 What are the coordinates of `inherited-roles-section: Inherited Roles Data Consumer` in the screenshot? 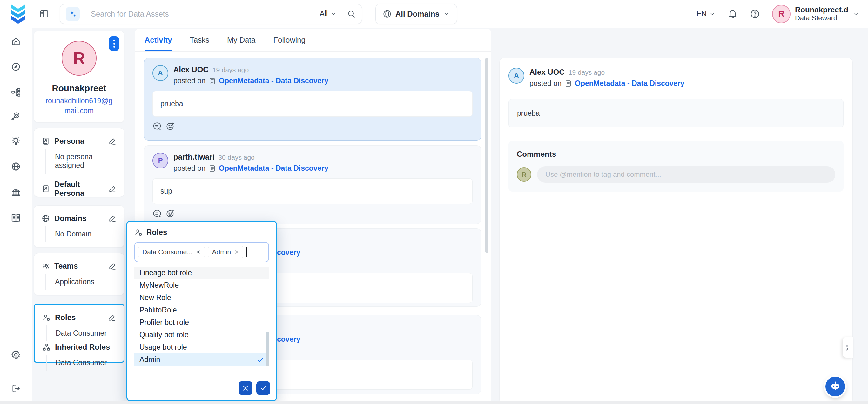 It's located at (79, 359).